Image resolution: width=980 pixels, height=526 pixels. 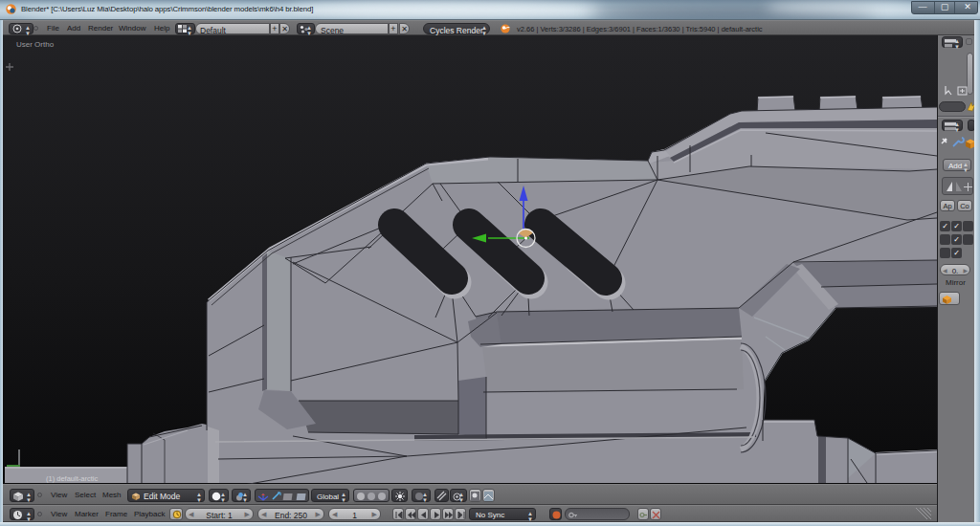 I want to click on svg-text: (1) default-arctic, so click(x=72, y=478).